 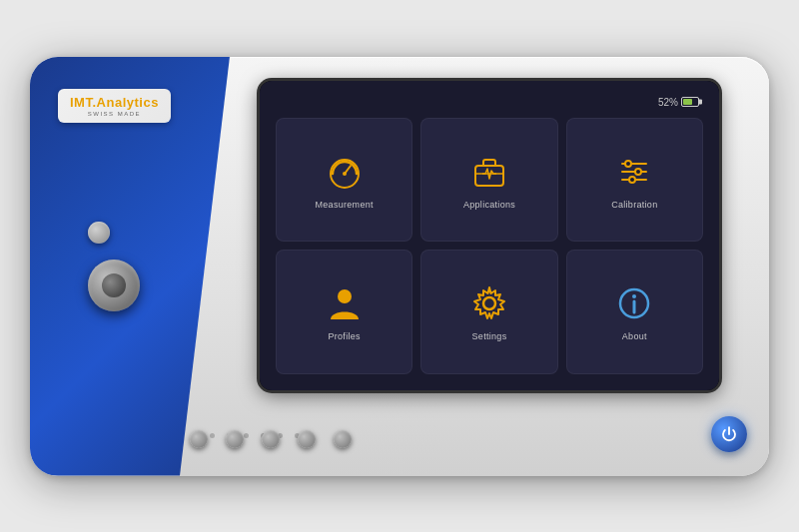 I want to click on person-icon, so click(x=345, y=303).